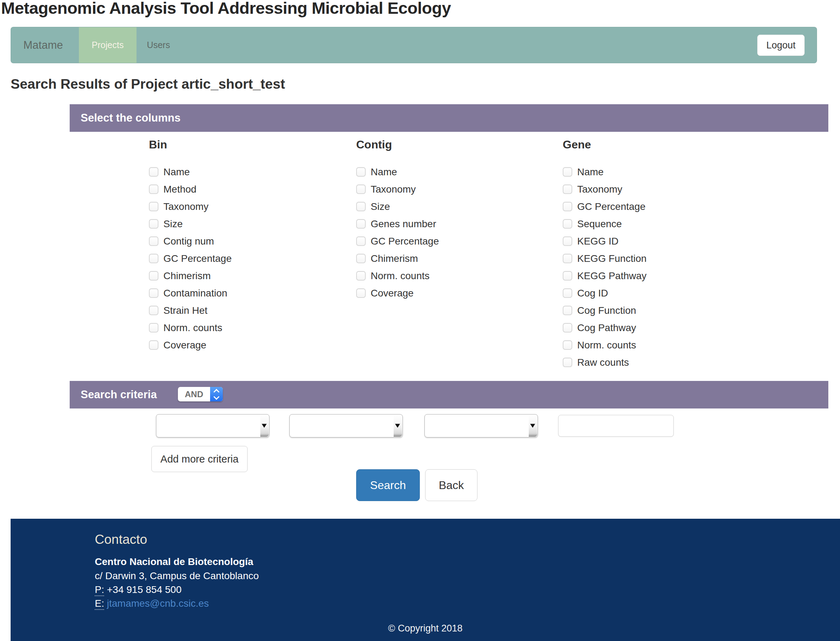  Describe the element at coordinates (662, 224) in the screenshot. I see `checkbox-row: Sequence` at that location.